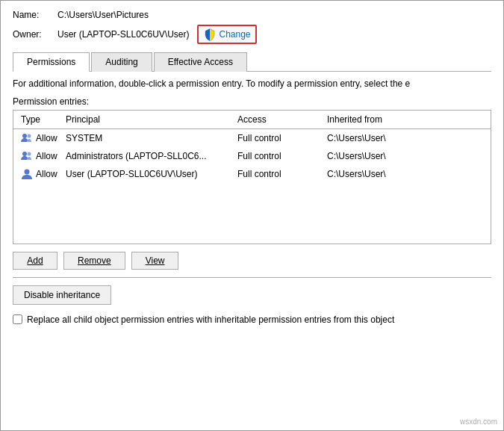 The image size is (504, 431). What do you see at coordinates (149, 174) in the screenshot?
I see `cell-principal-2: User (LAPTOP-SLL0C6UV\User)` at bounding box center [149, 174].